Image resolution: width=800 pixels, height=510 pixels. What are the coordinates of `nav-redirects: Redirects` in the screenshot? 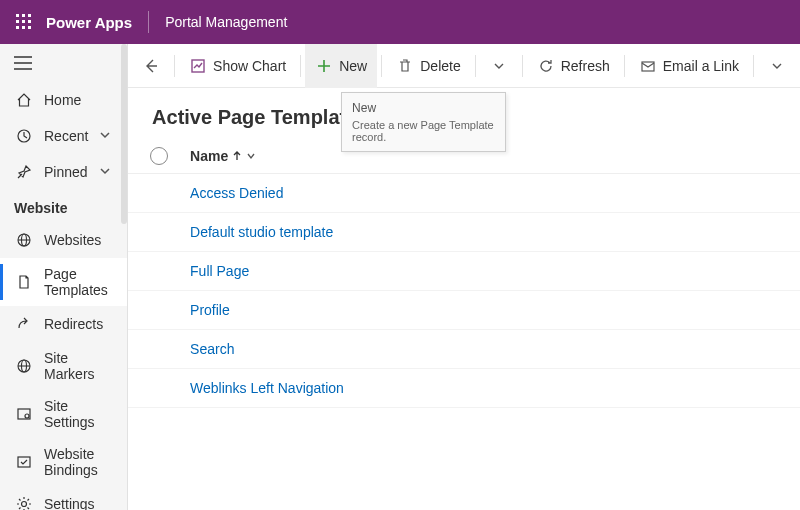 It's located at (64, 324).